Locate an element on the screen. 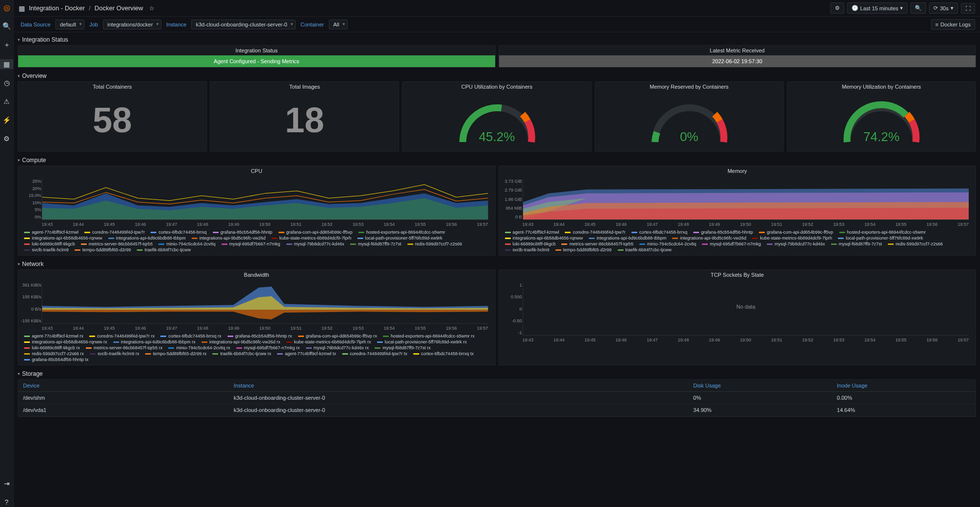 The width and height of the screenshot is (980, 507). legend-item: kube-state-metrics-6b89d4dcf9-7lprh is located at coordinates (792, 238).